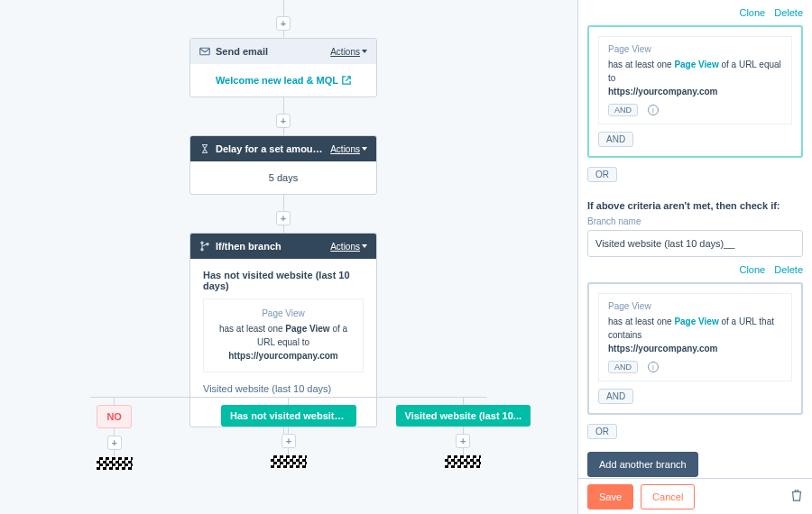 The image size is (812, 514). I want to click on email-link: Welcome new lead & MQL, so click(283, 80).